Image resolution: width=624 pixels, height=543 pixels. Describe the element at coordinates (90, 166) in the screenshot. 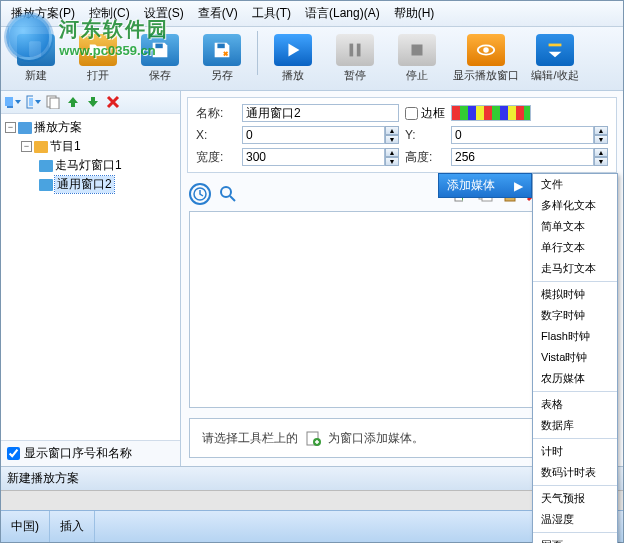

I see `tree-marquee-window: 走马灯窗口1` at that location.